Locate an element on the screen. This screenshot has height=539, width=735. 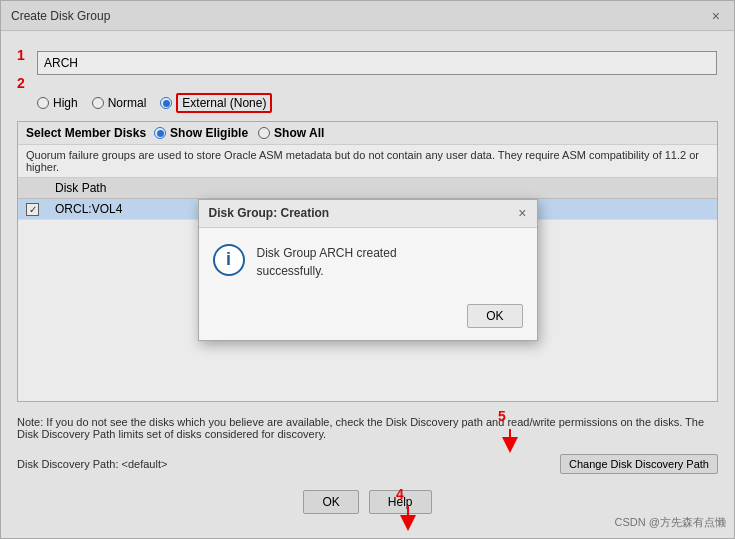
modal-title: Disk Group: Creation is located at coordinates (270, 213).